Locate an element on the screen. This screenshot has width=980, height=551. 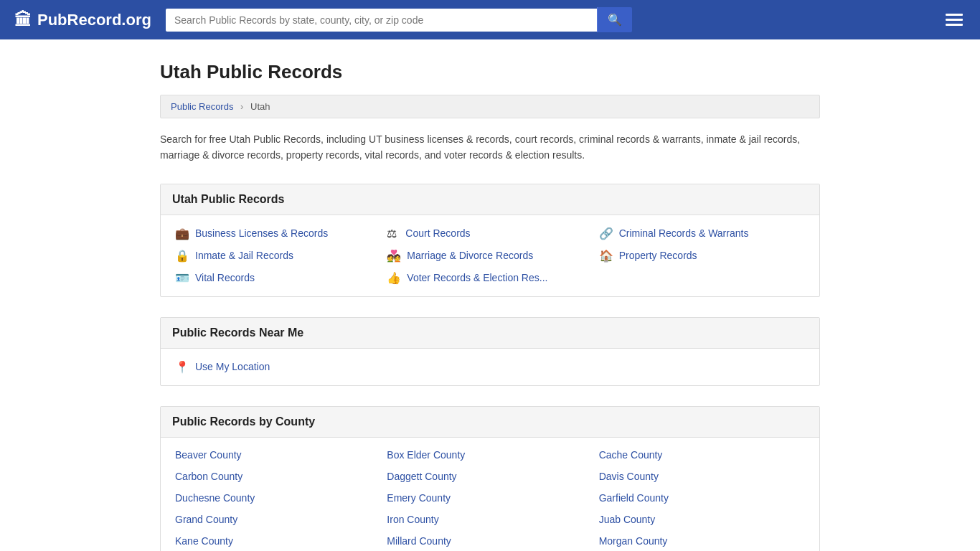
use-my-location: 📍 Use My Location is located at coordinates (490, 367).